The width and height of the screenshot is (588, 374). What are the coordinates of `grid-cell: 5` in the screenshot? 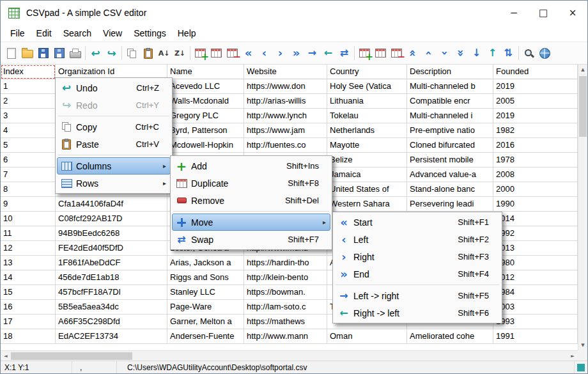 It's located at (28, 146).